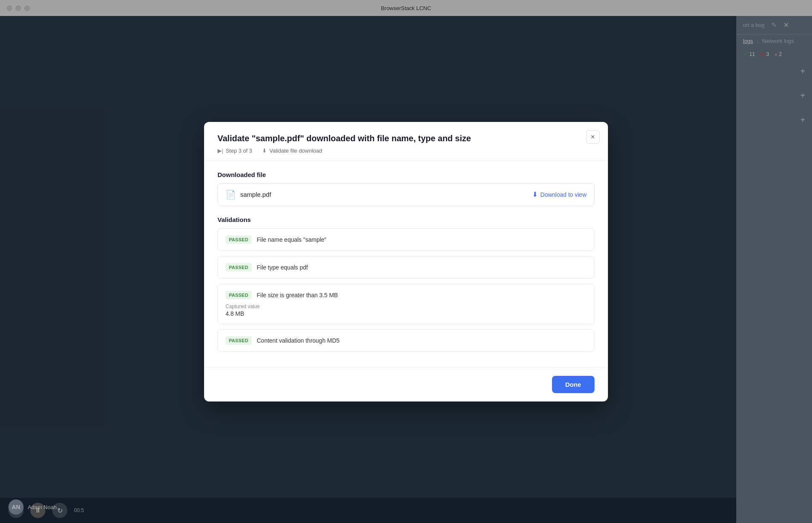  I want to click on file-name: sample.pdf, so click(256, 194).